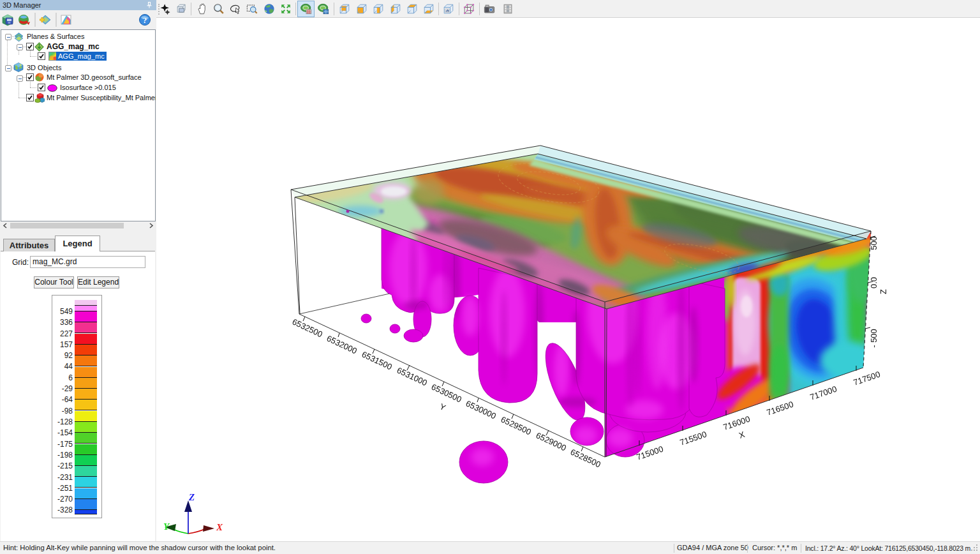 This screenshot has height=554, width=980. I want to click on svg-text: 717000, so click(824, 393).